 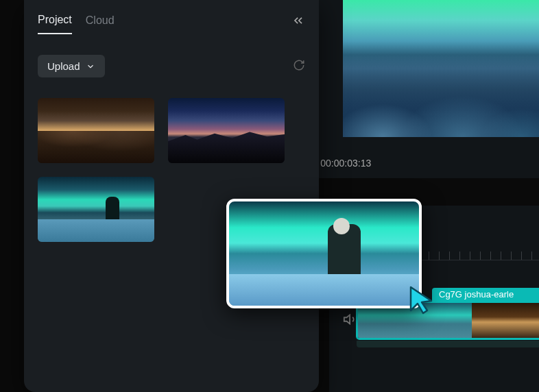 What do you see at coordinates (346, 163) in the screenshot?
I see `total-time: 00:00:03:13` at bounding box center [346, 163].